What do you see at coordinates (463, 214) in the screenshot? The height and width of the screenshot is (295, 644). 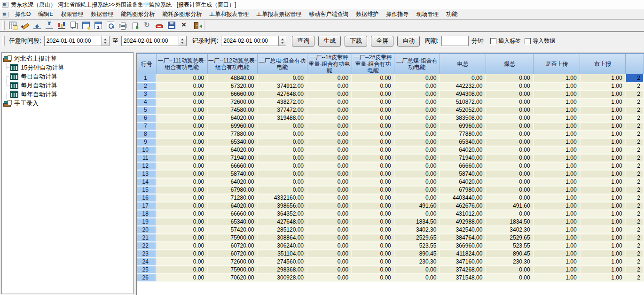 I see `table-cell: 431012.00` at bounding box center [463, 214].